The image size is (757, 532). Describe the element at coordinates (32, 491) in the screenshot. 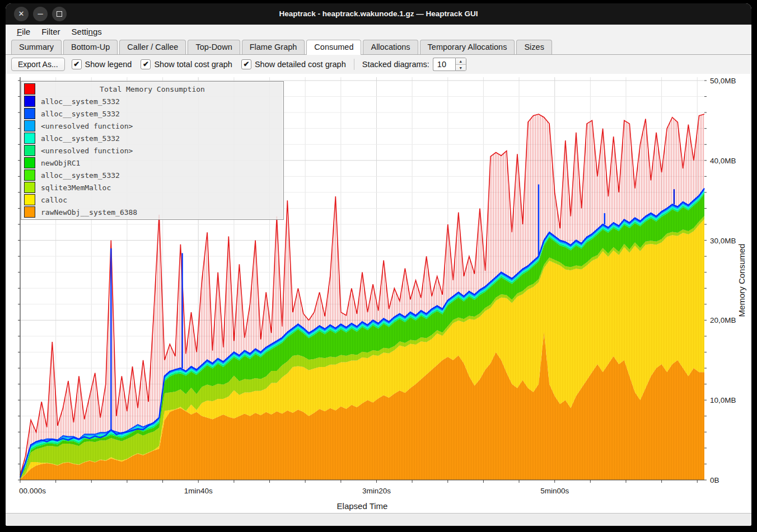

I see `x-tick-label: 00.000s` at that location.